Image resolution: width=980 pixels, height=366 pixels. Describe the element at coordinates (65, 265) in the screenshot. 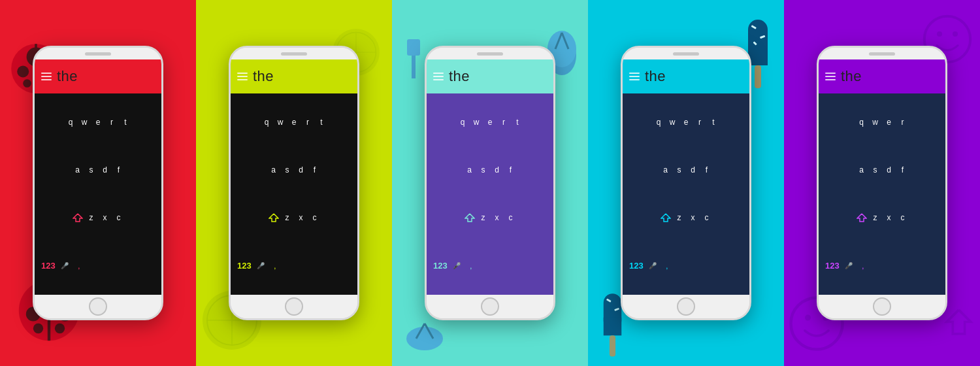

I see `key-mic-red: 🎤` at that location.